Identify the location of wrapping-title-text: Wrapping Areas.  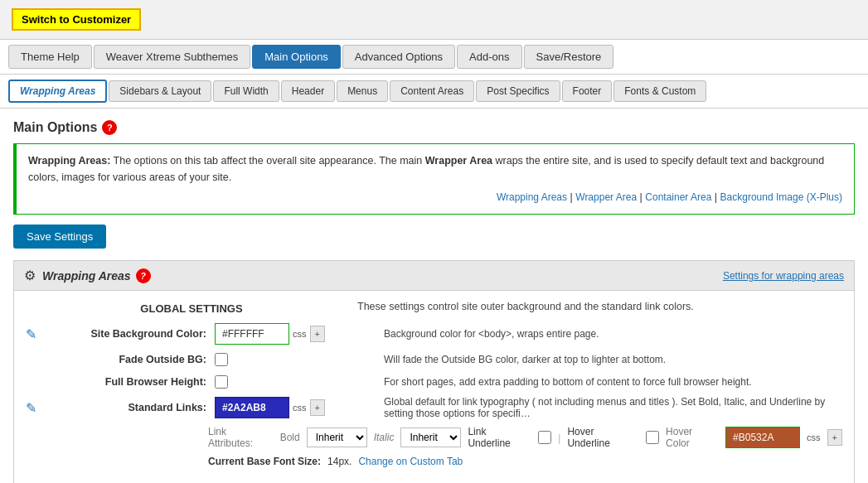
(86, 276).